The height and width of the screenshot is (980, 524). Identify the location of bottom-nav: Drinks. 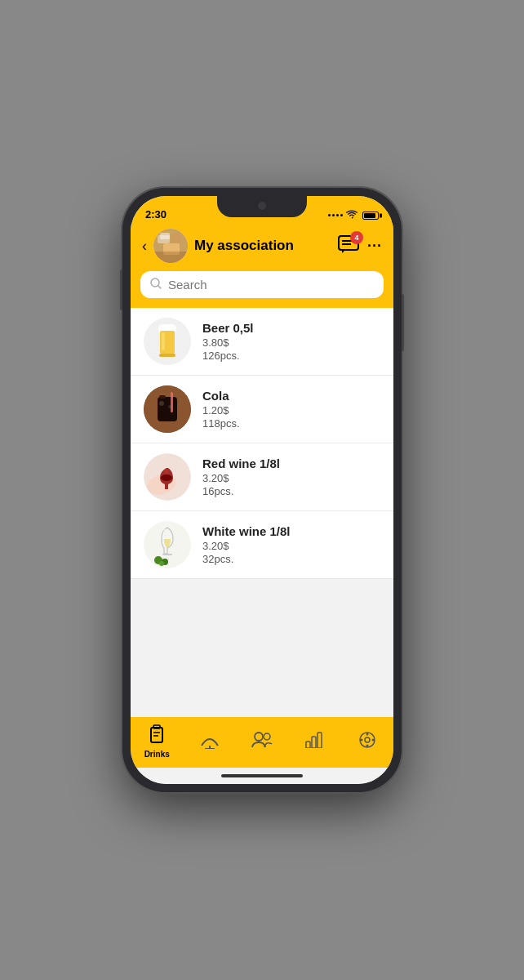
(262, 742).